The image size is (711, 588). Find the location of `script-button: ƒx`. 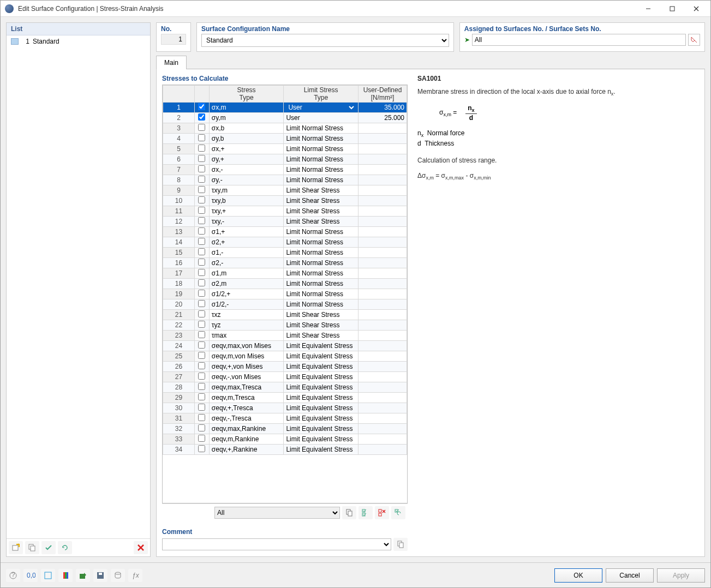

script-button: ƒx is located at coordinates (135, 575).